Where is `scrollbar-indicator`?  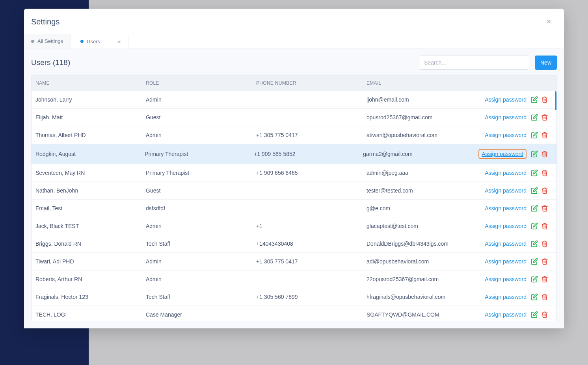 scrollbar-indicator is located at coordinates (556, 101).